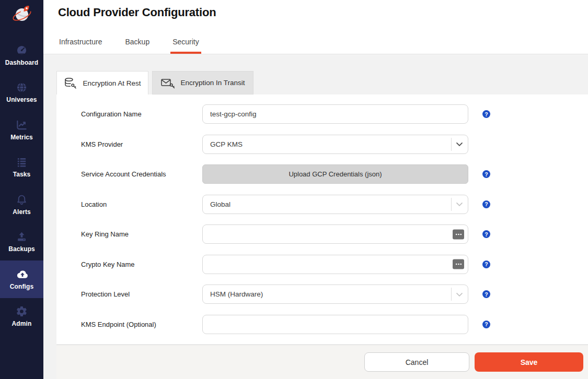 This screenshot has height=379, width=588. I want to click on subtab-label: Encryption In Transit, so click(212, 82).